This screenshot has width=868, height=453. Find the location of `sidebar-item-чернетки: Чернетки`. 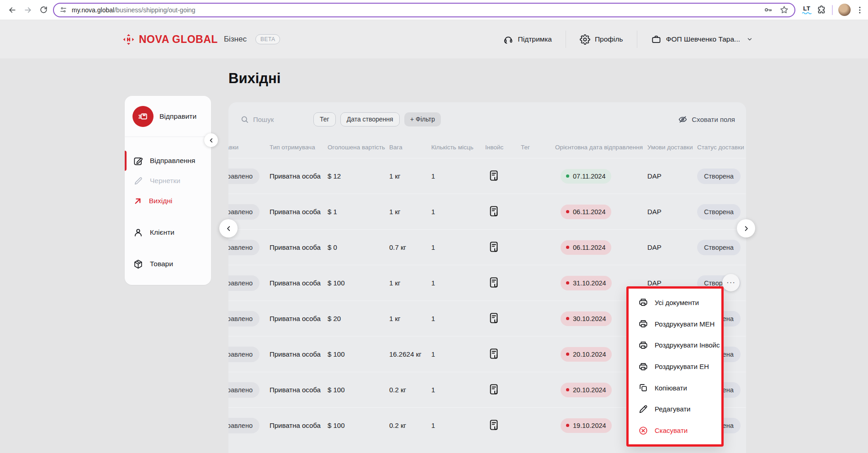

sidebar-item-чернетки: Чернетки is located at coordinates (168, 181).